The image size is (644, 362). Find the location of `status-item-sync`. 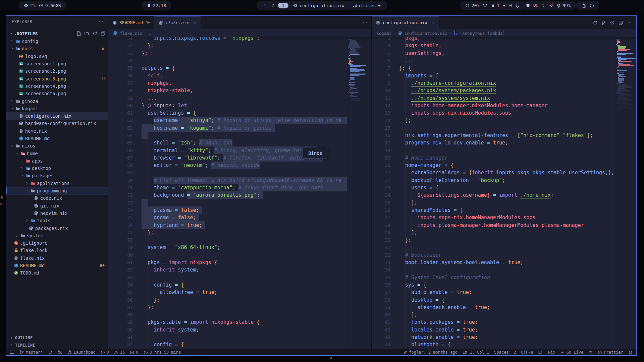

status-item-sync is located at coordinates (50, 352).